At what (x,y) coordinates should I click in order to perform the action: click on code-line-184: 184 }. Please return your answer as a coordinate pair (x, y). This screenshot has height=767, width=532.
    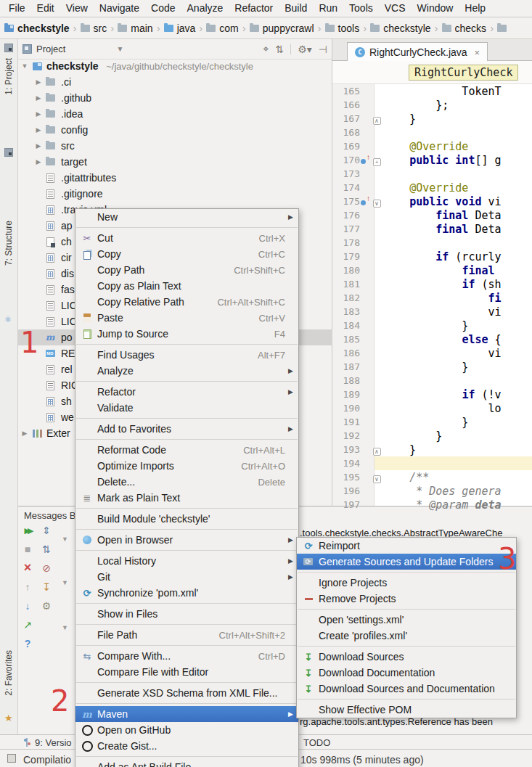
    Looking at the image, I should click on (433, 325).